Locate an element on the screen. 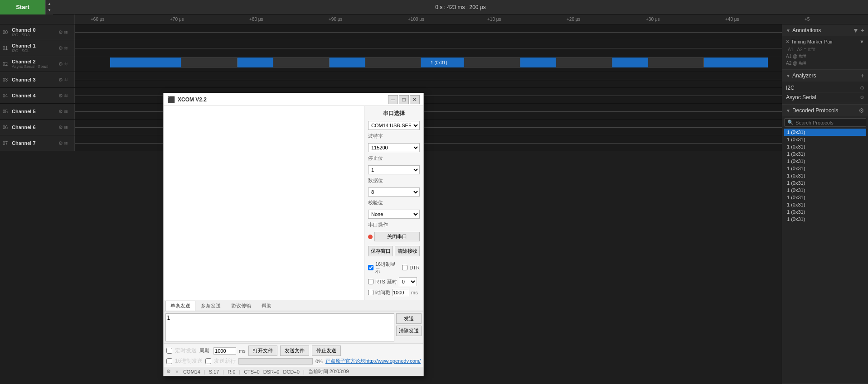  data-select: 8 is located at coordinates (394, 192).